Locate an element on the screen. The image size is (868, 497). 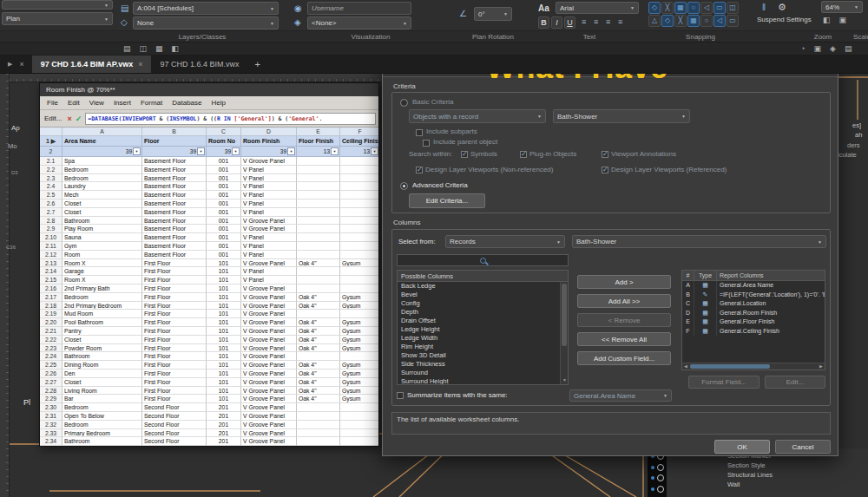
toolbar-icon: ▣ is located at coordinates (818, 49).